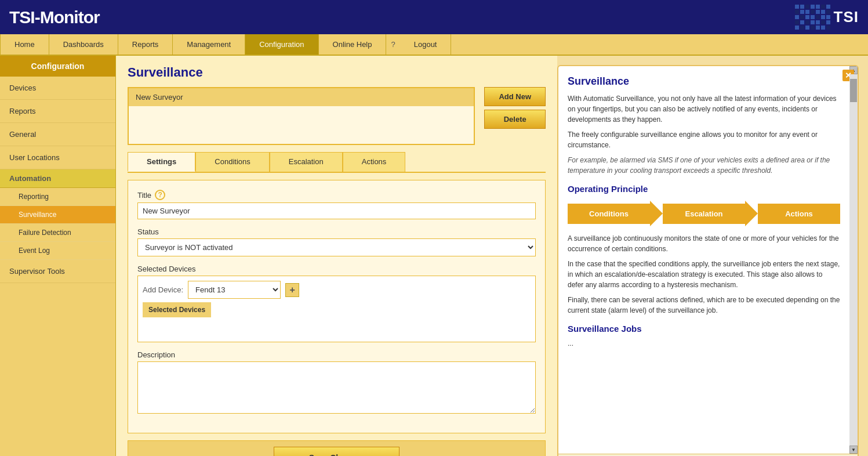 The image size is (868, 456). What do you see at coordinates (146, 44) in the screenshot?
I see `nav-reports: Reports` at bounding box center [146, 44].